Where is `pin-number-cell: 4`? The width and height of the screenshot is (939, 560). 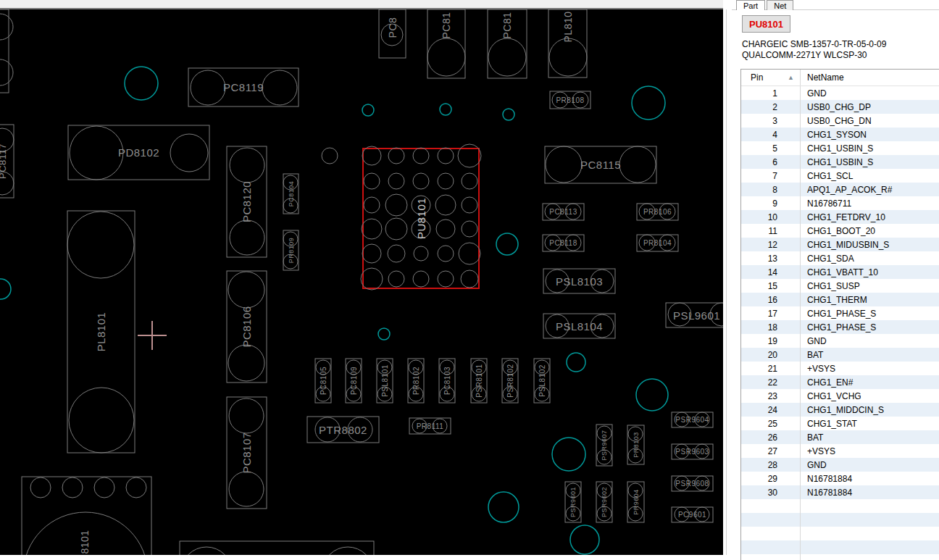
pin-number-cell: 4 is located at coordinates (771, 135).